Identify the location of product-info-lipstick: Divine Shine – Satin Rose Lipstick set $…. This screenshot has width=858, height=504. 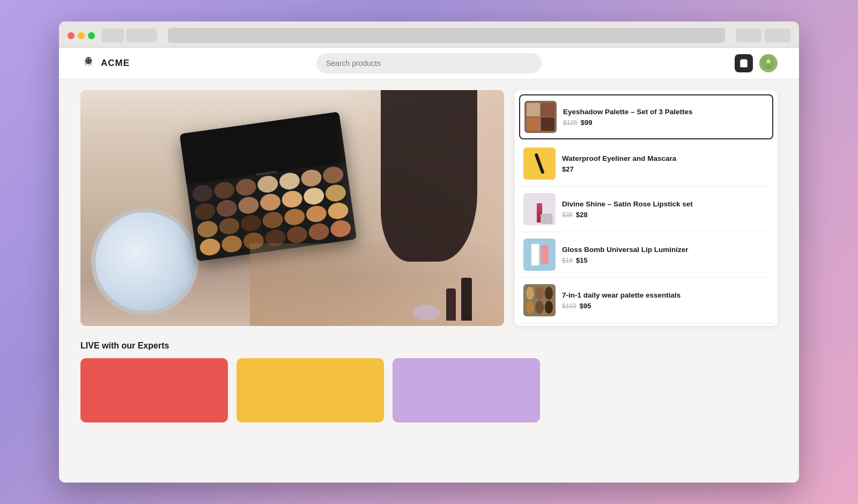
(665, 209).